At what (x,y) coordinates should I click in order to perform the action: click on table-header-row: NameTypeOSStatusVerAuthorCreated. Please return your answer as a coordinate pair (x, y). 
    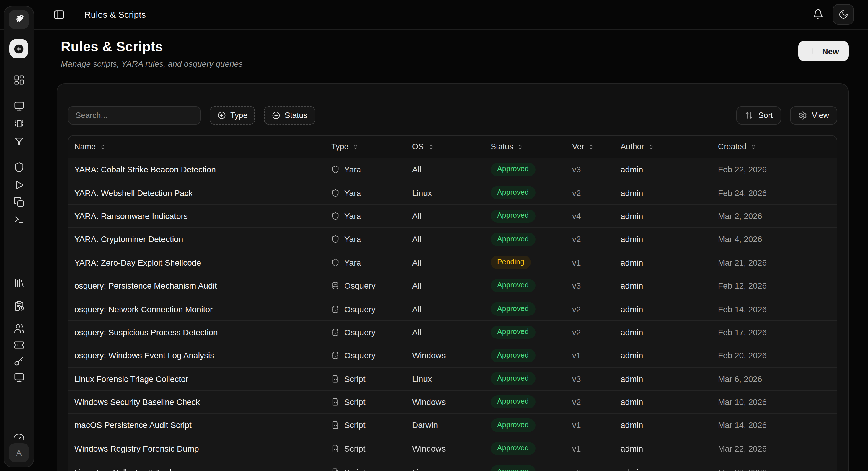
    Looking at the image, I should click on (453, 147).